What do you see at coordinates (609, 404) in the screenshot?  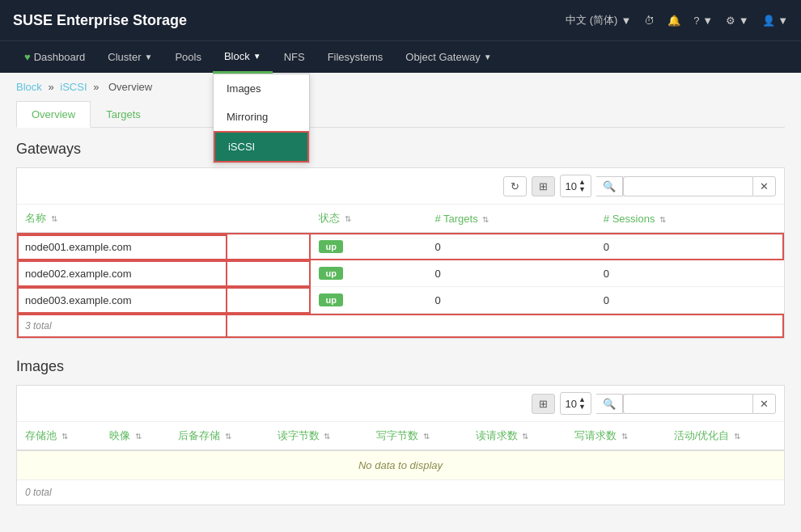 I see `images-search-icon: 🔍` at bounding box center [609, 404].